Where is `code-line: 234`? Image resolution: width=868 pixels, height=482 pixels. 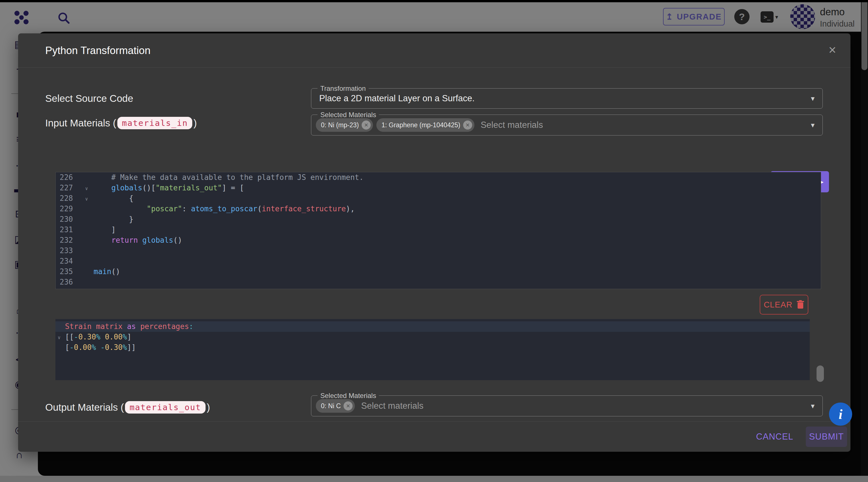 code-line: 234 is located at coordinates (438, 261).